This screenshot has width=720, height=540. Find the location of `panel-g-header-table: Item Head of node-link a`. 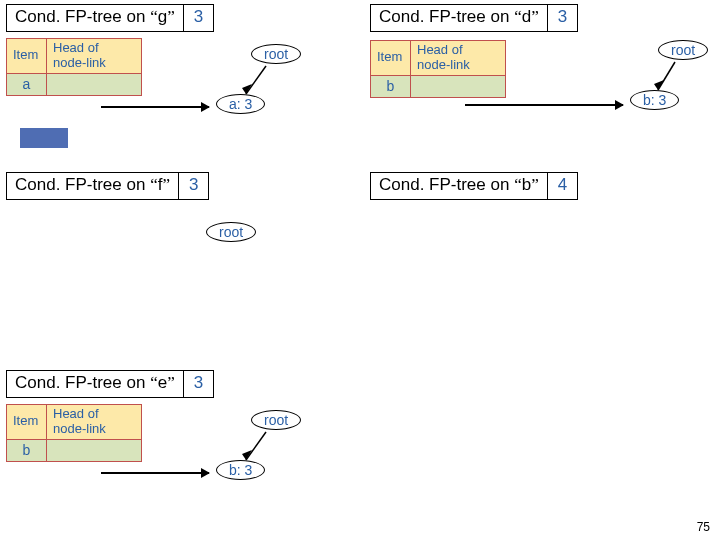

panel-g-header-table: Item Head of node-link a is located at coordinates (74, 67).